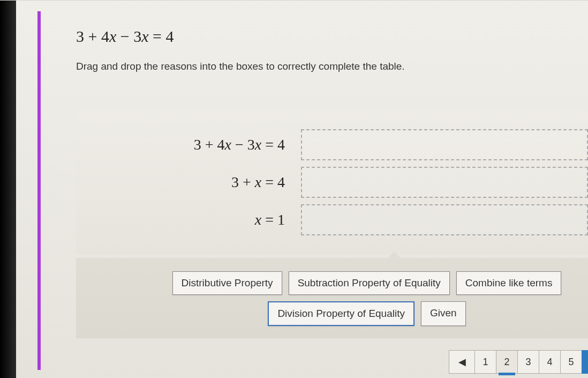 The image size is (588, 378). Describe the element at coordinates (370, 283) in the screenshot. I see `tile-subtraction-property: Subtraction Property of Equality` at that location.